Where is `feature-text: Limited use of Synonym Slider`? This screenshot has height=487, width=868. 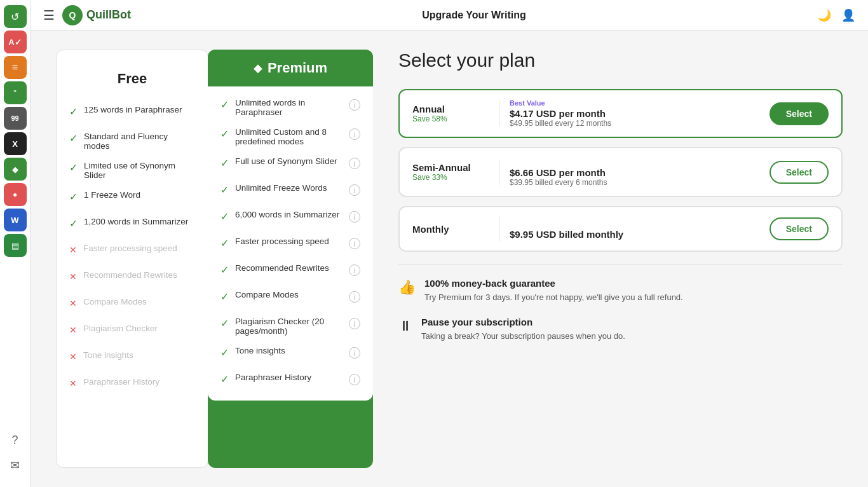 feature-text: Limited use of Synonym Slider is located at coordinates (140, 170).